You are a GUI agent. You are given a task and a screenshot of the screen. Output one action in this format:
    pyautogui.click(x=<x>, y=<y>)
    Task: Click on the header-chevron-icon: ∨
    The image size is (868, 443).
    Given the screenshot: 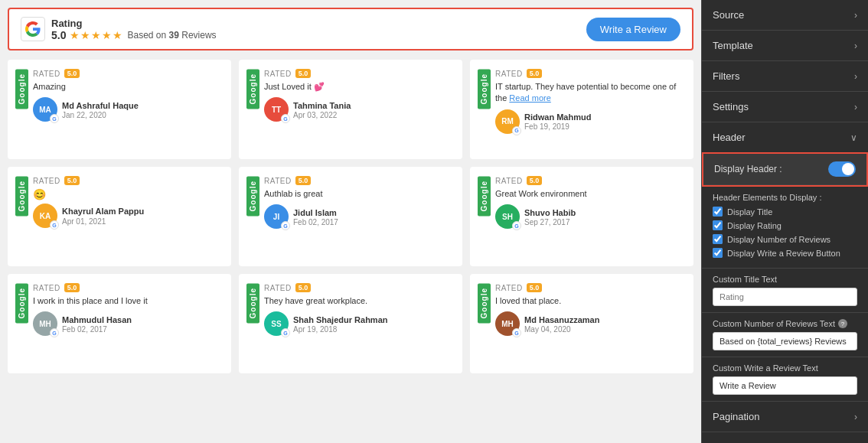 What is the action you would take?
    pyautogui.click(x=854, y=138)
    